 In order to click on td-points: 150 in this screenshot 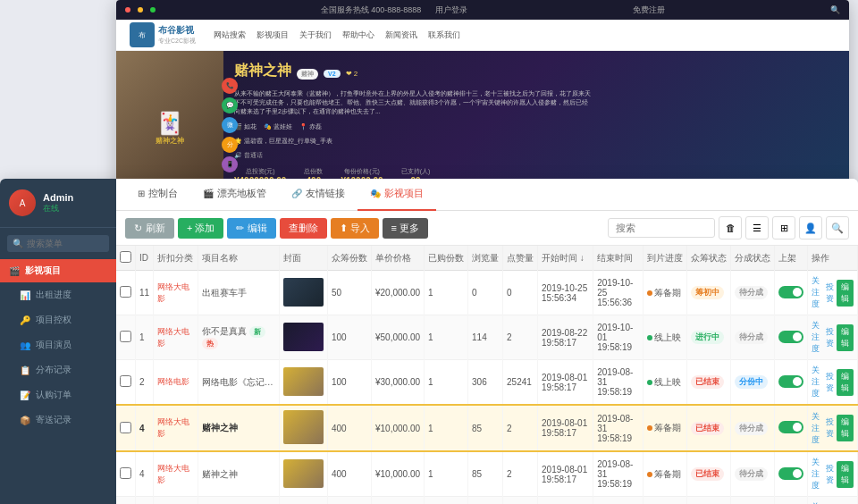, I will do `click(349, 500)`.